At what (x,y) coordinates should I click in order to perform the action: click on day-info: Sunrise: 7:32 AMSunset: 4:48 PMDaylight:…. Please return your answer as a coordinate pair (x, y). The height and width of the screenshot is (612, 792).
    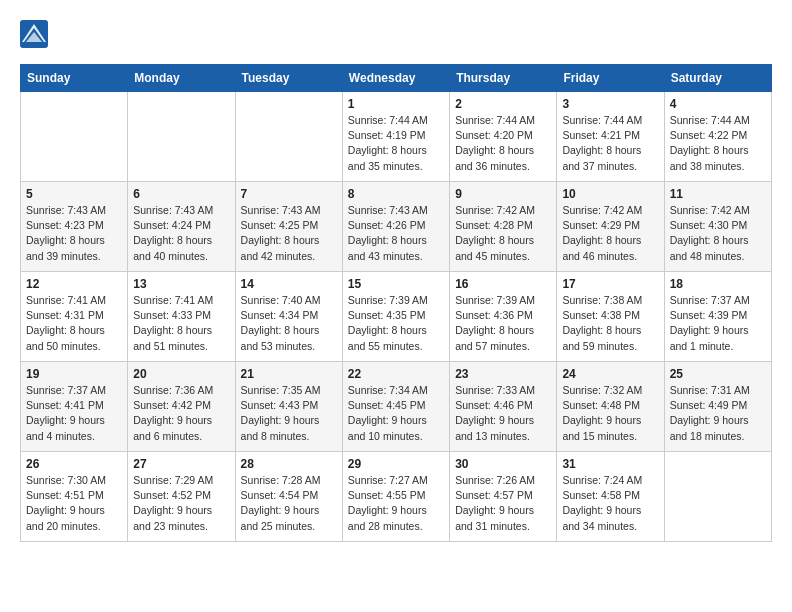
    Looking at the image, I should click on (610, 414).